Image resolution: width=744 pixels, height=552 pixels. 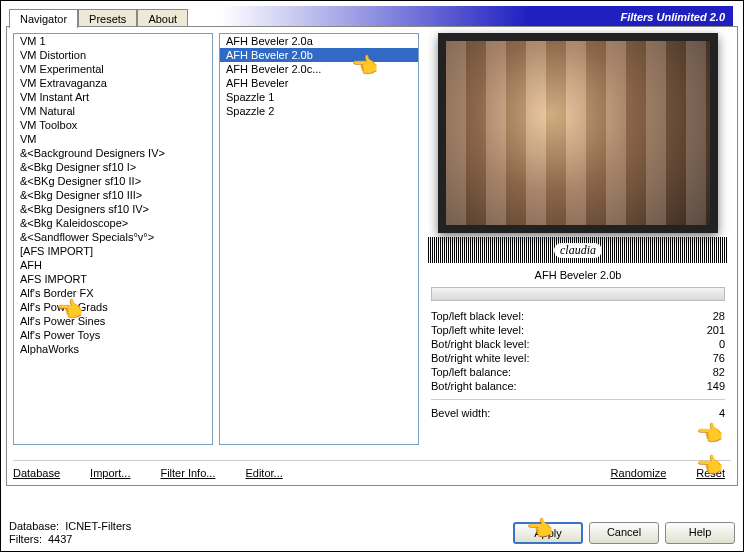 What do you see at coordinates (113, 307) in the screenshot?
I see `category-item: Alf's Power Grads` at bounding box center [113, 307].